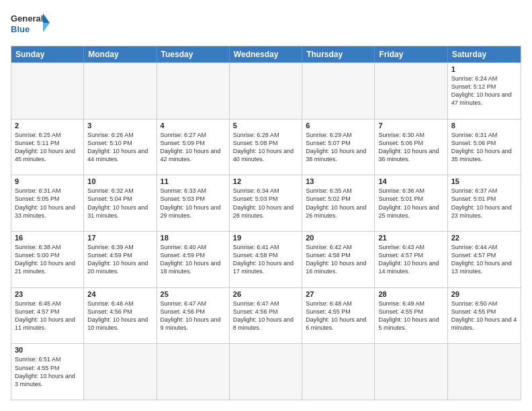 This screenshot has height=411, width=532. What do you see at coordinates (47, 181) in the screenshot?
I see `day-number: 9` at bounding box center [47, 181].